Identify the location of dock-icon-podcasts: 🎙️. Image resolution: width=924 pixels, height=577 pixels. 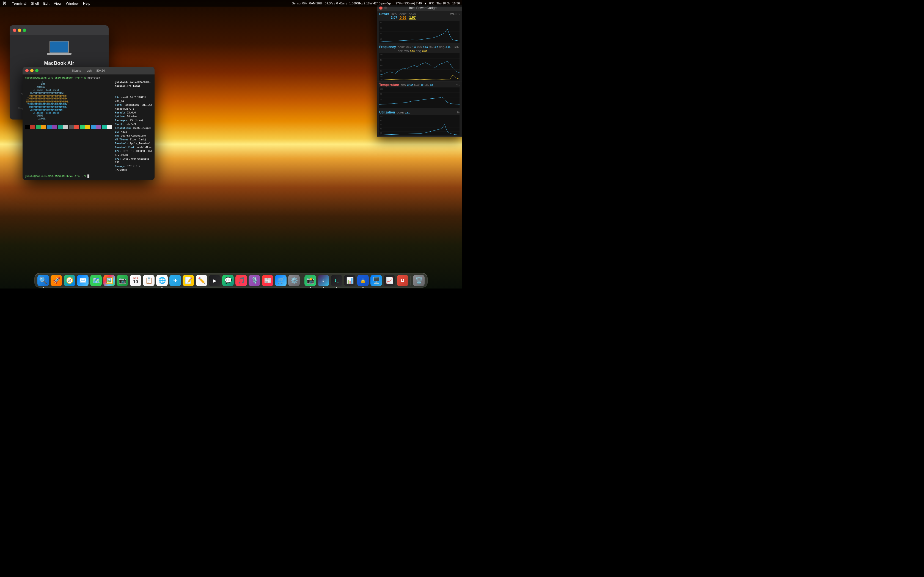
(254, 280).